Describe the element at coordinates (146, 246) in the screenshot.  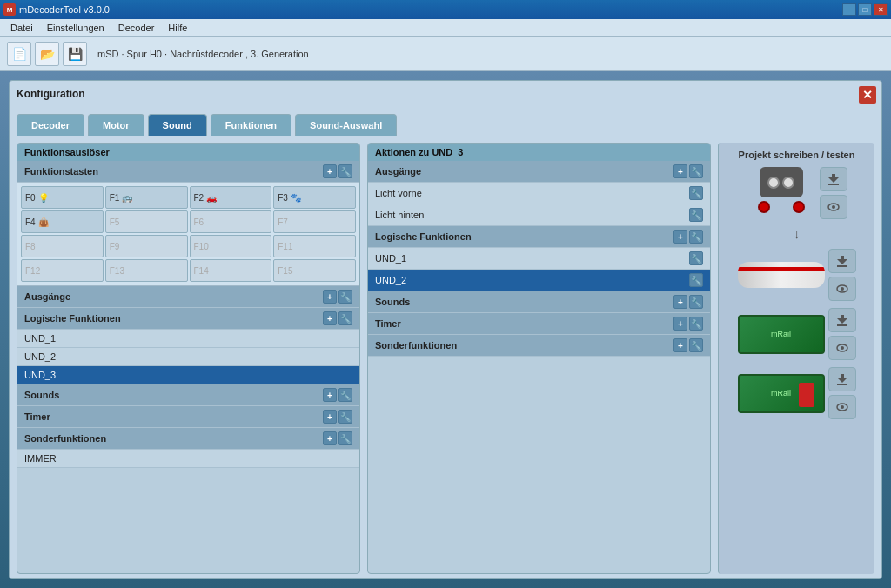
I see `fkey-f9: F9` at that location.